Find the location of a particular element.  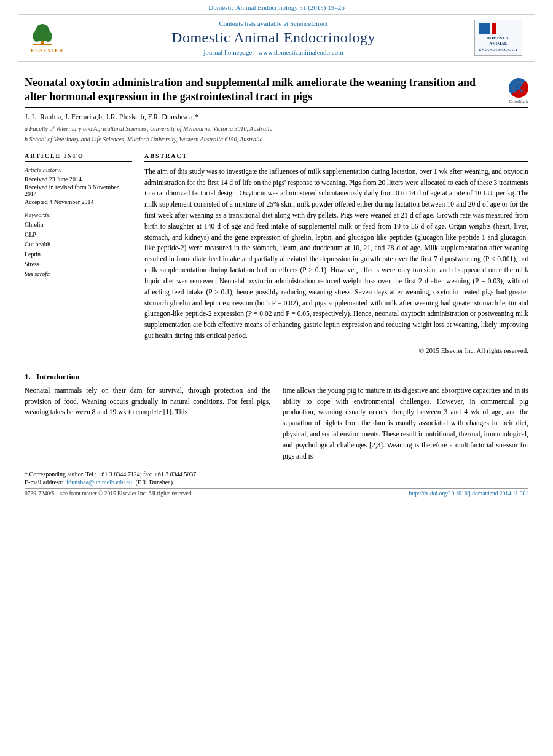

abstract-header: ABSTRACT is located at coordinates (337, 157).